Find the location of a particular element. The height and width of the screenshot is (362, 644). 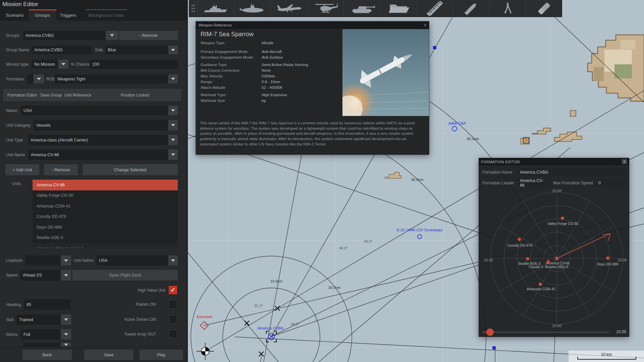

add-unit-button: + Add Unit is located at coordinates (22, 170).